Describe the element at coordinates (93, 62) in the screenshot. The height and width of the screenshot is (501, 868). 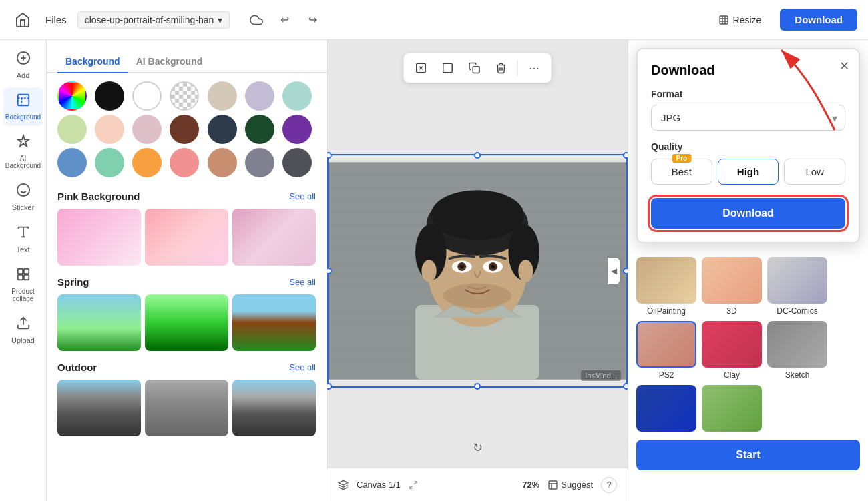
I see `tab-background: Background` at that location.